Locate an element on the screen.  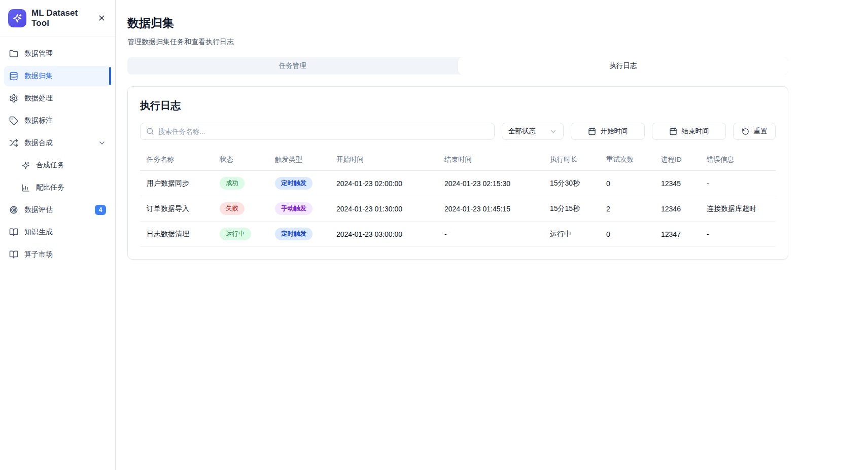
bar-chart-icon is located at coordinates (25, 188).